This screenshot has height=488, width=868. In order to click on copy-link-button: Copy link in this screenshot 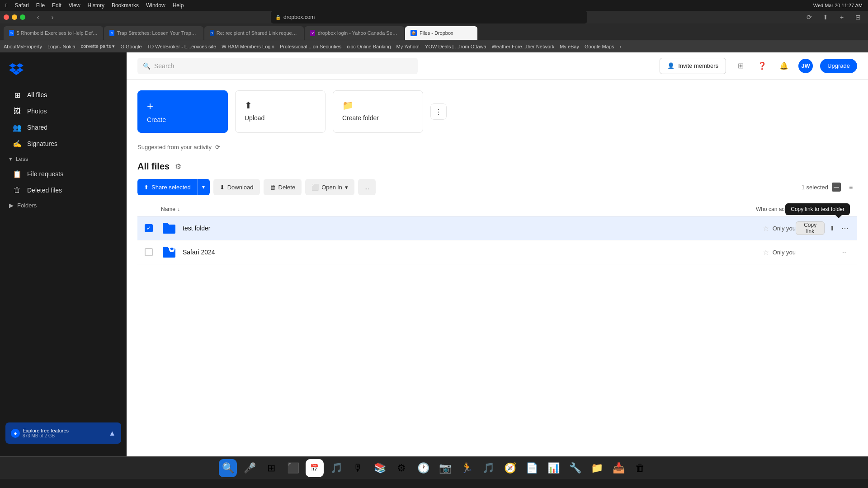, I will do `click(810, 228)`.